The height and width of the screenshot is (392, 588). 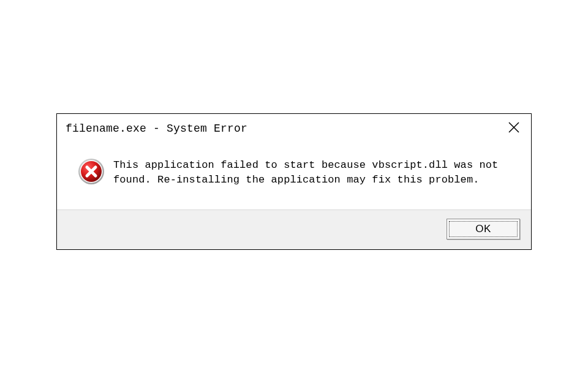 What do you see at coordinates (309, 173) in the screenshot?
I see `dialog-message: This application failed to start because…` at bounding box center [309, 173].